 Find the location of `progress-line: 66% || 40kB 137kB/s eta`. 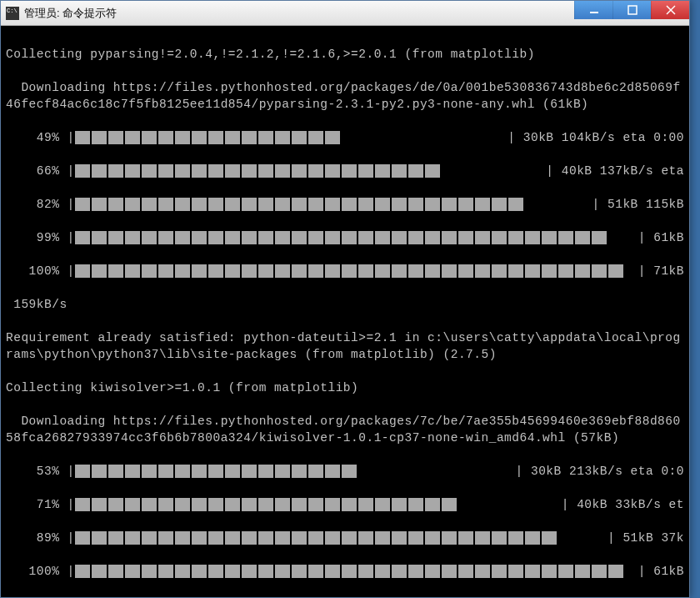

progress-line: 66% || 40kB 137kB/s eta is located at coordinates (345, 171).